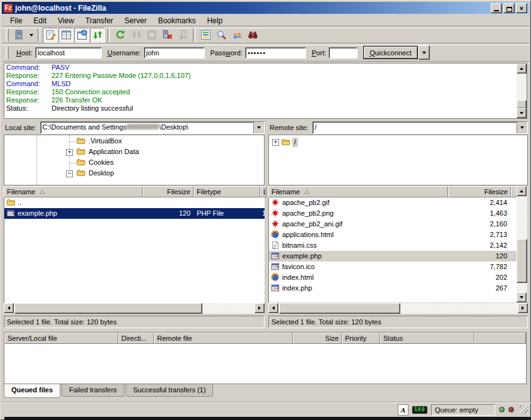 This screenshot has height=420, width=531. Describe the element at coordinates (93, 390) in the screenshot. I see `tab-failed-transfers: Failed transfers` at that location.